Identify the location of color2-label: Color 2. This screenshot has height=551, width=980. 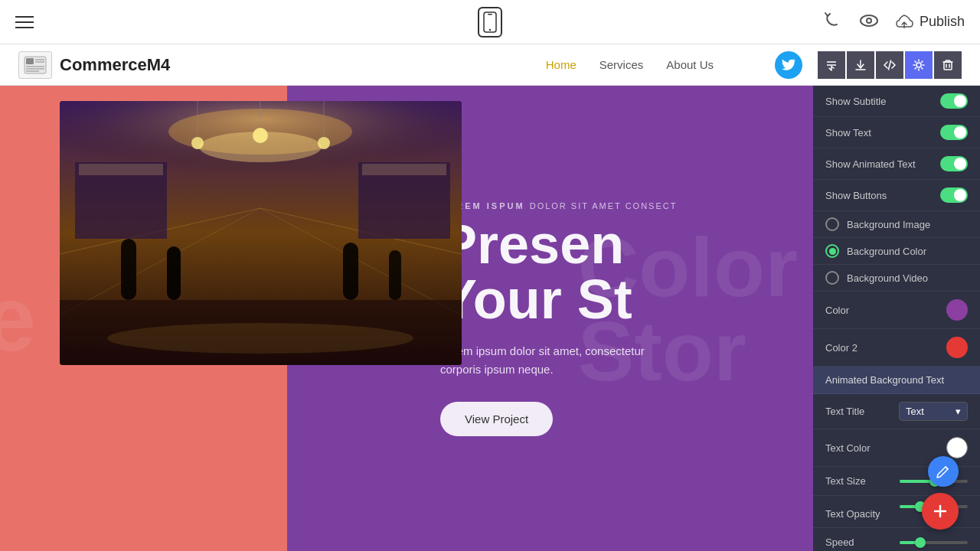
(886, 347).